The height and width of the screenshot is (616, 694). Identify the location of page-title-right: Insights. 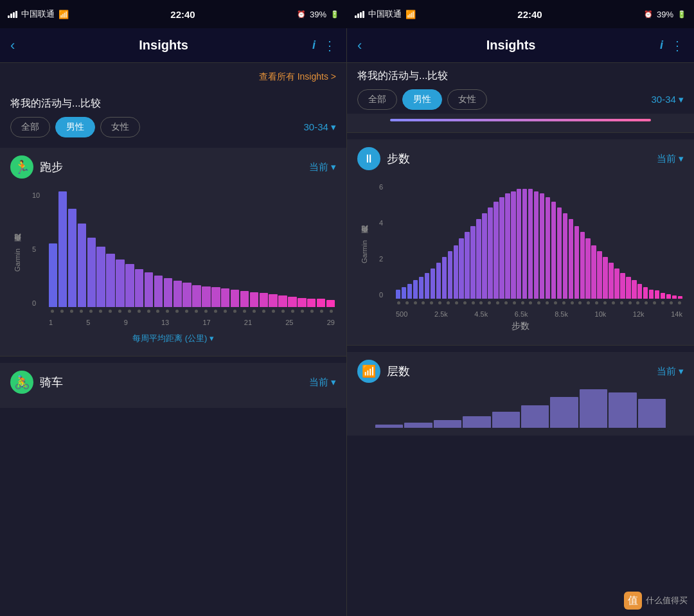
(512, 45).